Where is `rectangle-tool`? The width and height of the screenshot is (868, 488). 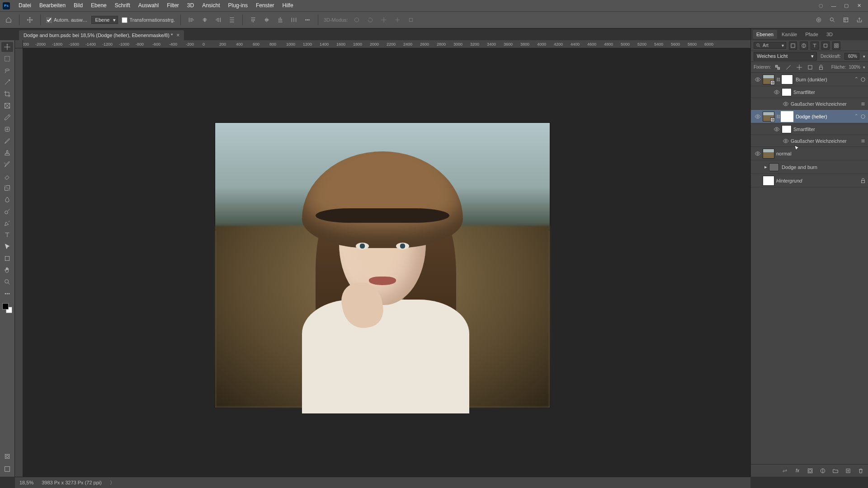 rectangle-tool is located at coordinates (7, 258).